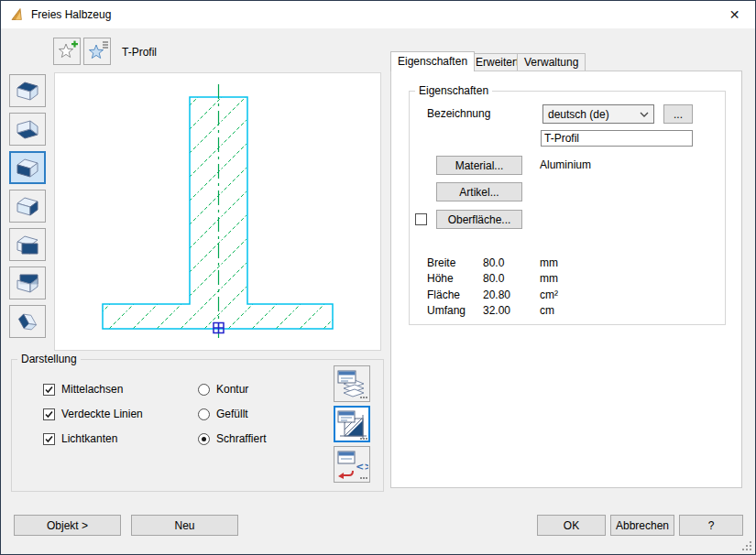 Image resolution: width=756 pixels, height=555 pixels. I want to click on view-cube-back-button, so click(27, 206).